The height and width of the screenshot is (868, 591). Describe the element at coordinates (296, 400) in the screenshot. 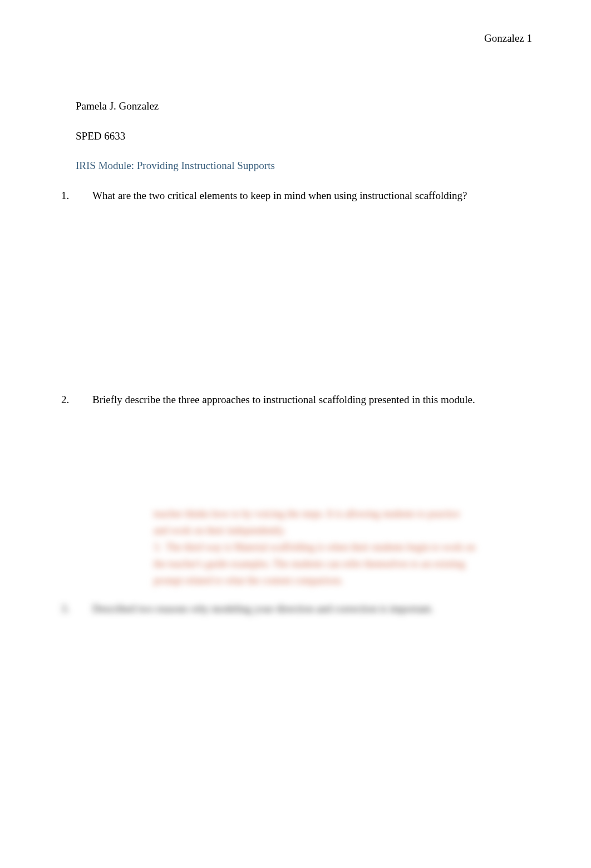

I see `question-item: 2. Briefly describe the three approaches…` at that location.